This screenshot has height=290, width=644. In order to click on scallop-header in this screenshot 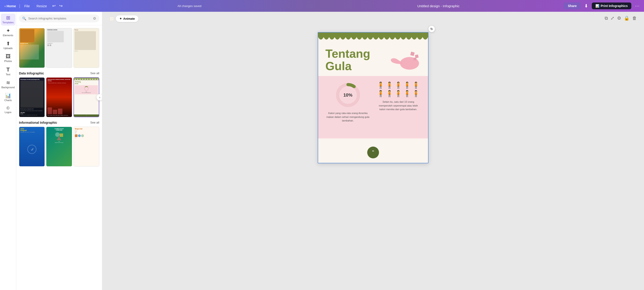, I will do `click(373, 37)`.